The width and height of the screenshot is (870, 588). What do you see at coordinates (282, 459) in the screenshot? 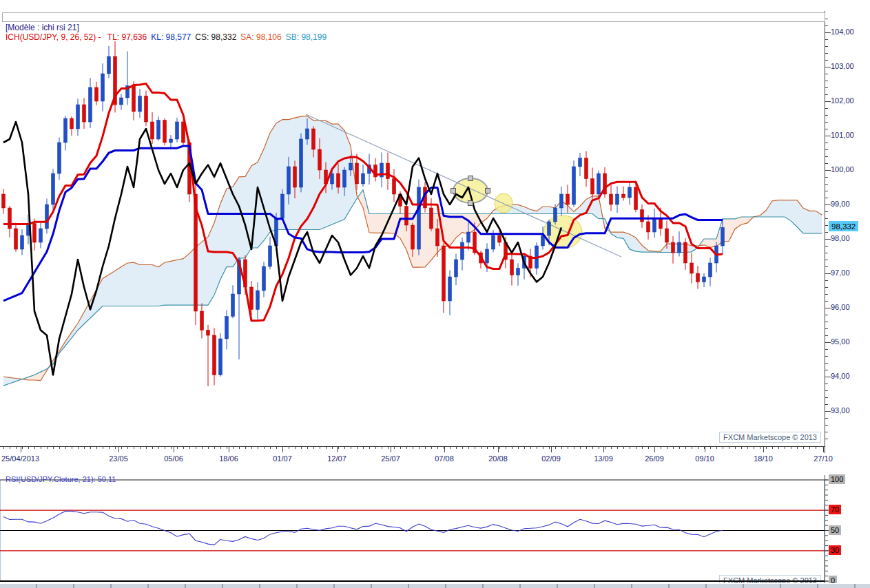
I see `date-tick-label: 01/07` at bounding box center [282, 459].